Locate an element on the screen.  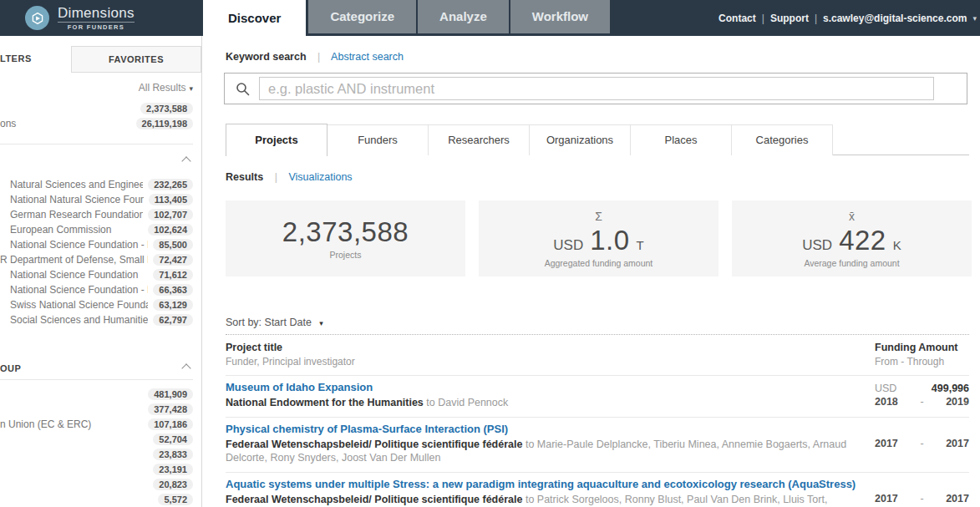
nav-tab: Workflow is located at coordinates (560, 17).